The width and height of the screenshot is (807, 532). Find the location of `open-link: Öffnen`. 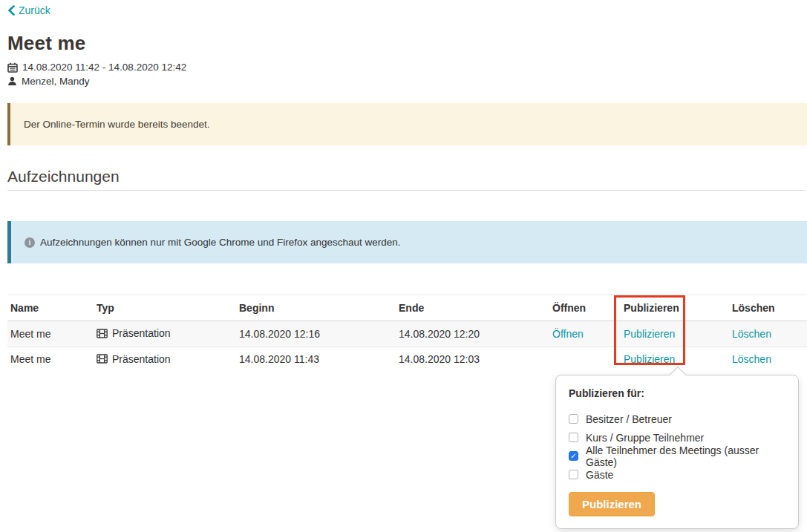

open-link: Öffnen is located at coordinates (568, 334).